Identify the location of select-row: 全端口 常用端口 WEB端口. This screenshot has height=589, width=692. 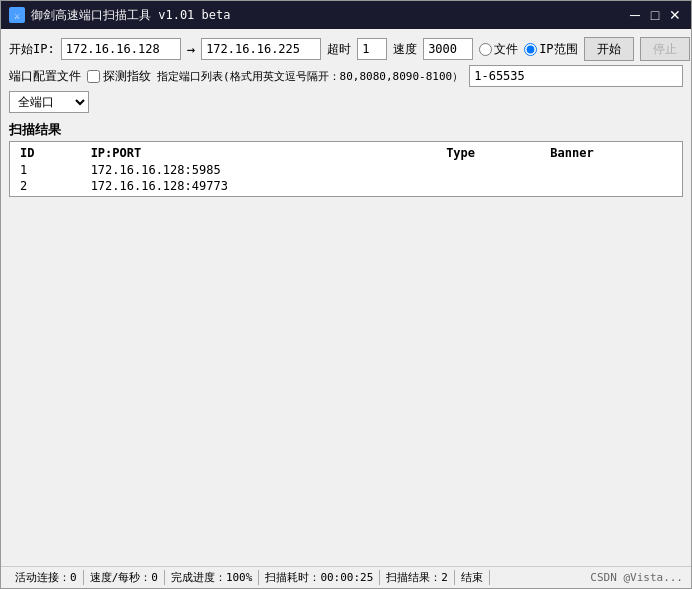
(346, 102).